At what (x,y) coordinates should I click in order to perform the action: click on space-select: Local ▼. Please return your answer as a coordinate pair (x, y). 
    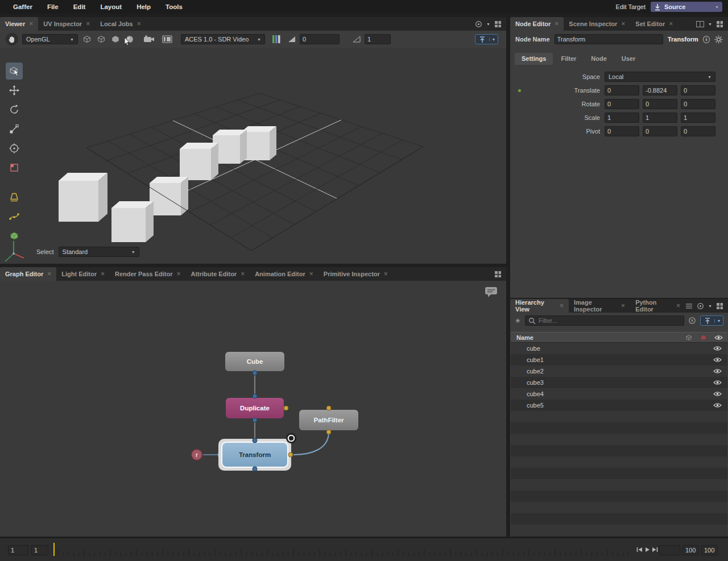
    Looking at the image, I should click on (660, 77).